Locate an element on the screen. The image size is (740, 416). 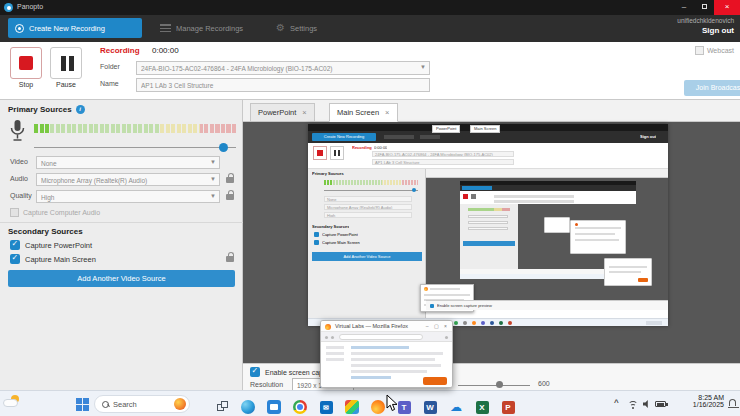
task-view-icon is located at coordinates (222, 407).